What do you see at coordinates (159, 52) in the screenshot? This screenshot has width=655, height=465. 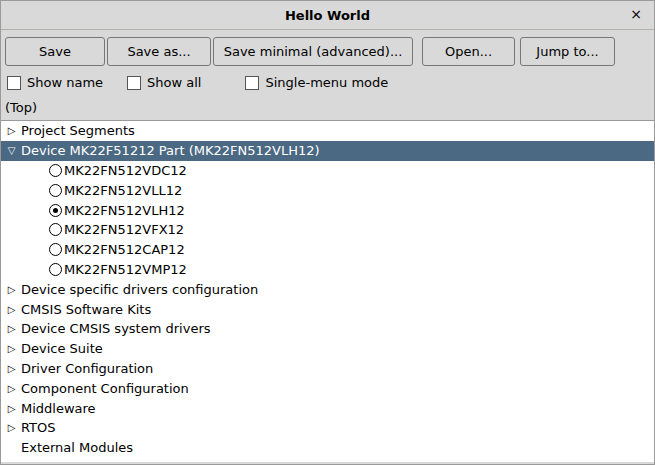 I see `save-as-button: Save as...` at bounding box center [159, 52].